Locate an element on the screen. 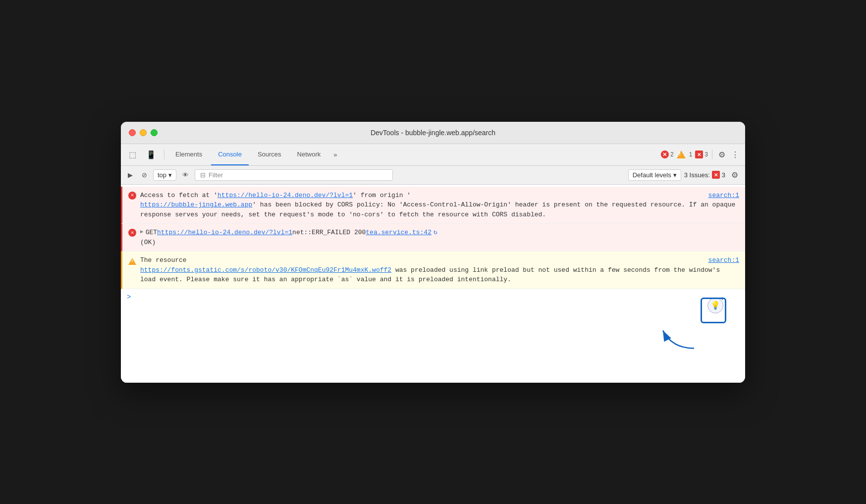 This screenshot has height=504, width=866. clear-console-button: ⊘ is located at coordinates (145, 175).